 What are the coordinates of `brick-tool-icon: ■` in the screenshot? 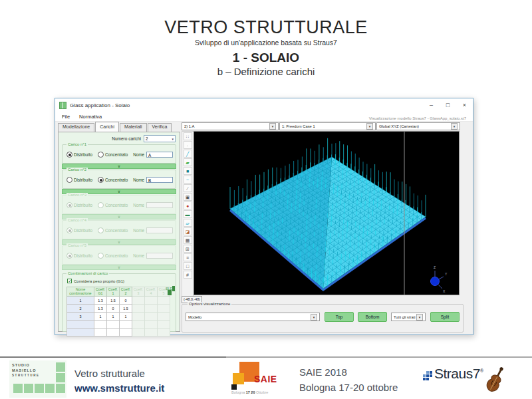 It's located at (188, 171).